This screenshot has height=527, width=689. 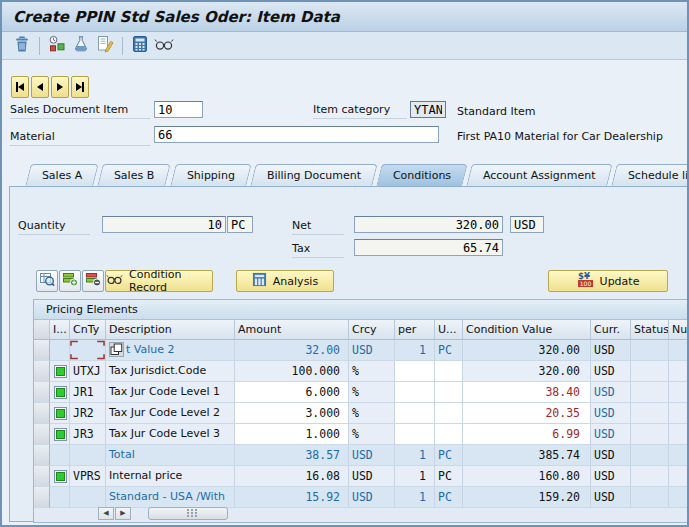 What do you see at coordinates (314, 175) in the screenshot?
I see `tab-billing-document: Billing Document` at bounding box center [314, 175].